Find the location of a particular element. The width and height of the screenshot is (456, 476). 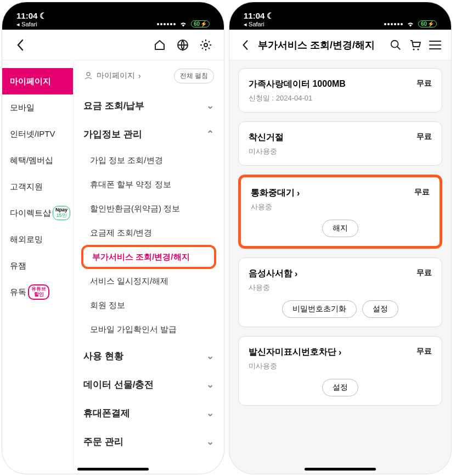

globe-icon is located at coordinates (183, 45).